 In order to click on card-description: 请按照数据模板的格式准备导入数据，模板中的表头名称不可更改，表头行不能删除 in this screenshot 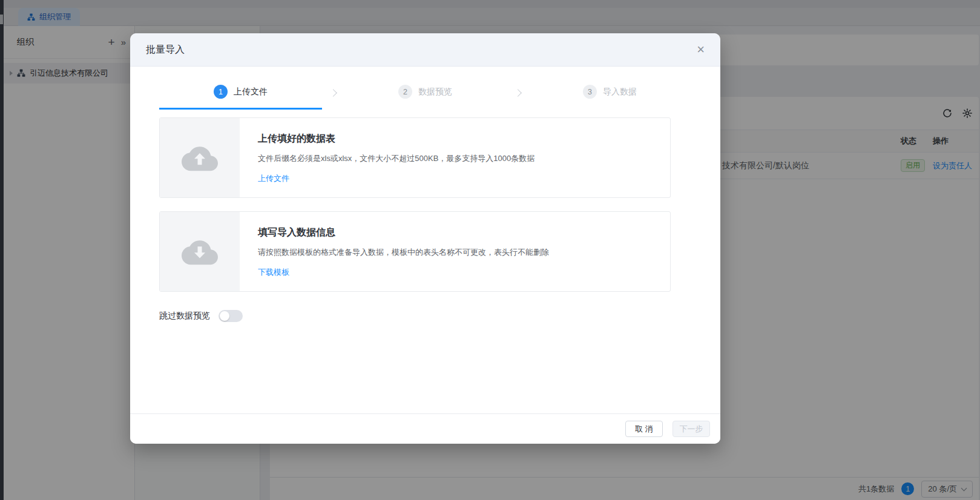, I will do `click(403, 252)`.